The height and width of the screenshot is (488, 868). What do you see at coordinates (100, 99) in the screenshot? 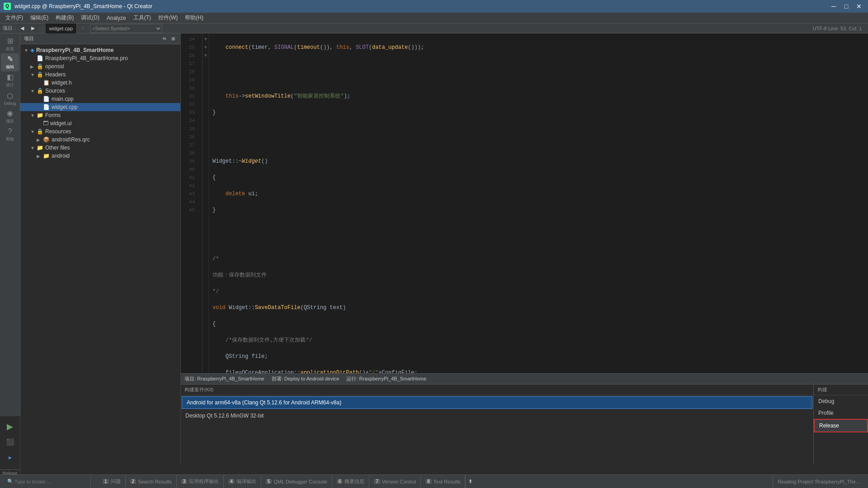
I see `tree-item-main-cpp: 📄 main.cpp` at bounding box center [100, 99].